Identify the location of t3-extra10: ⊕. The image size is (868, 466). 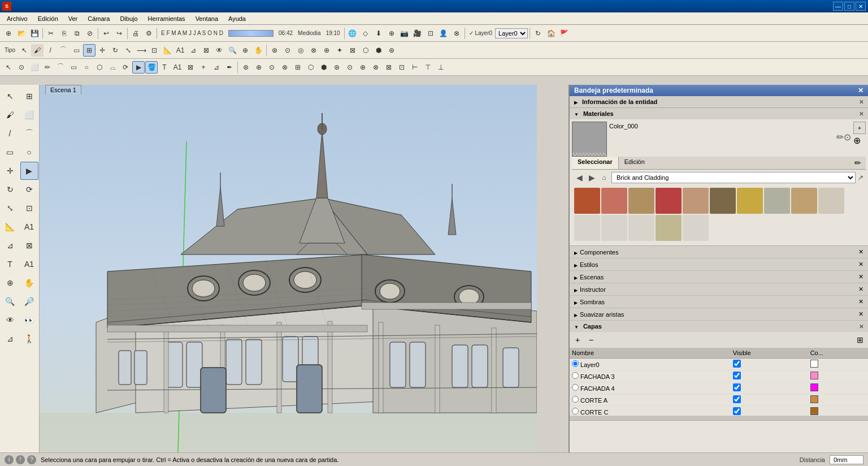
(363, 67).